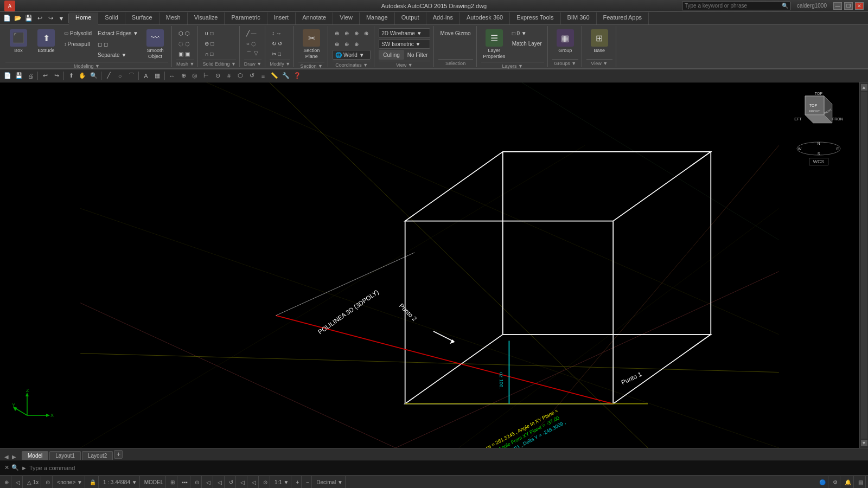  Describe the element at coordinates (118, 454) in the screenshot. I see `add-layout-btn: +` at that location.